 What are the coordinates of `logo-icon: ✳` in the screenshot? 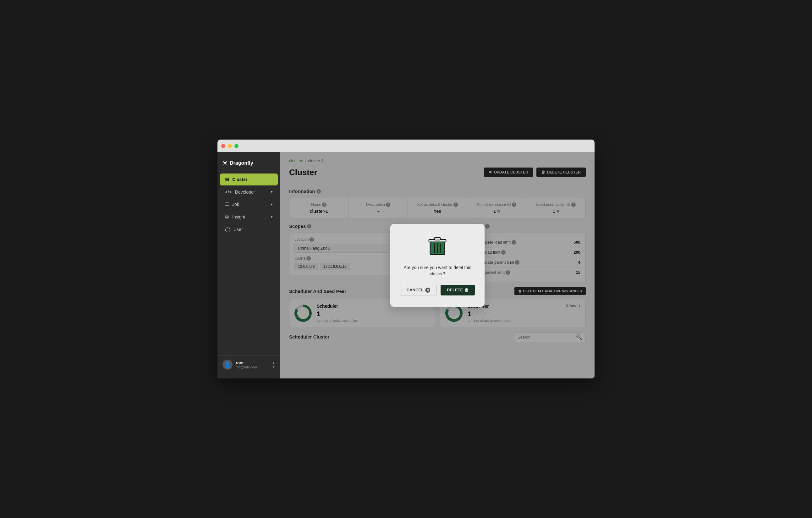 It's located at (225, 163).